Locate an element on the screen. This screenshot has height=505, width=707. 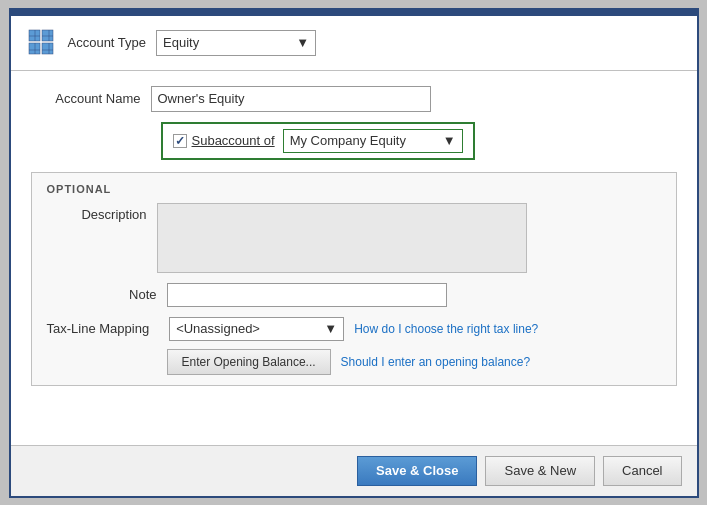
note-row: Note is located at coordinates (354, 295).